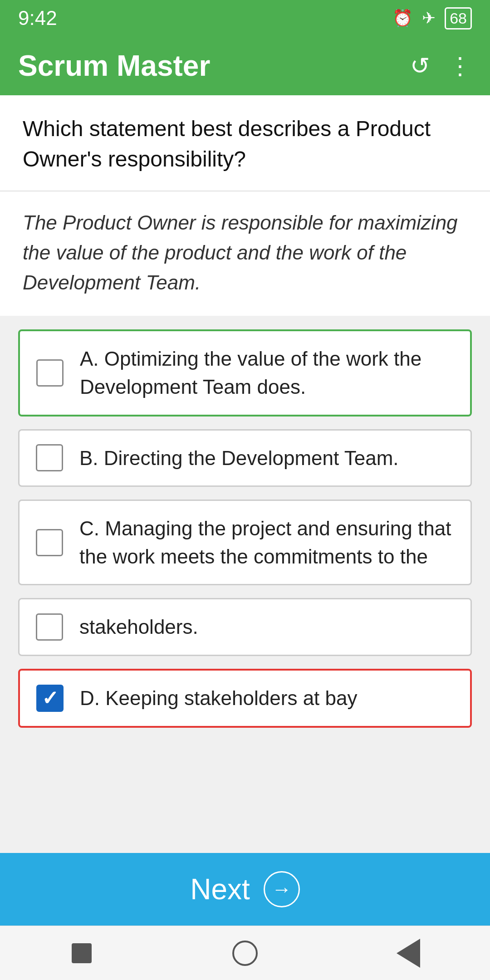 This screenshot has height=980, width=490. Describe the element at coordinates (82, 953) in the screenshot. I see `recent-apps-button` at that location.